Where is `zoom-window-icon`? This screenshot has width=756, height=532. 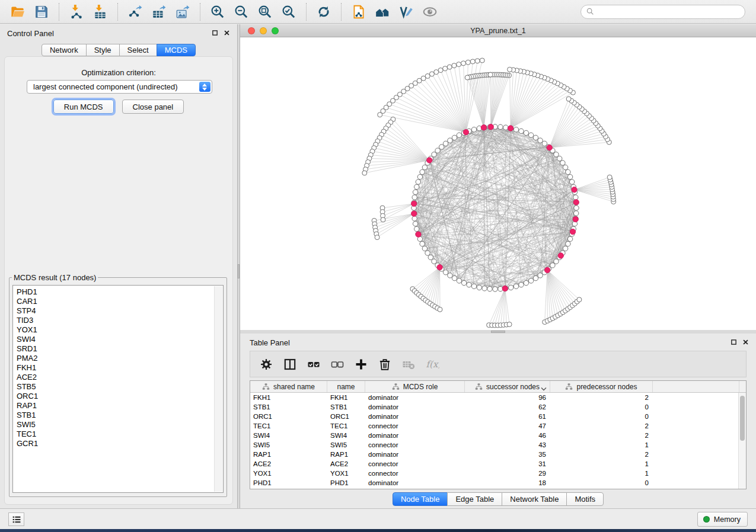
zoom-window-icon is located at coordinates (275, 31).